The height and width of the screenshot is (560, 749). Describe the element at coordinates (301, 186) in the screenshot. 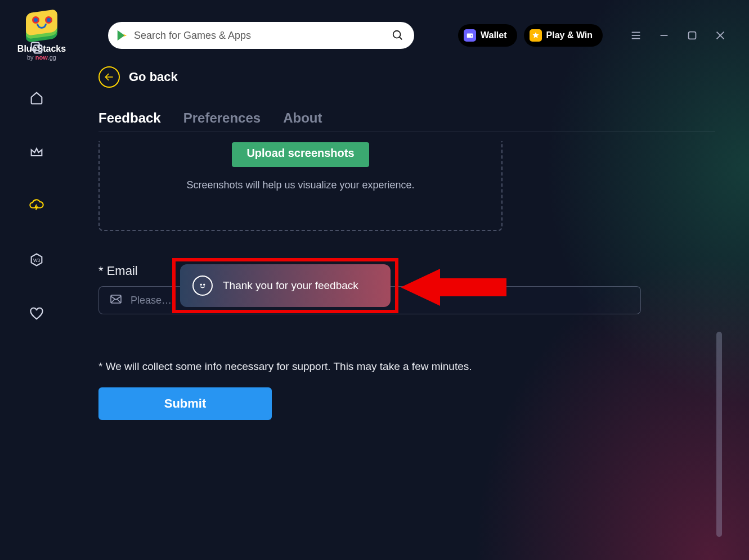

I see `upload-dropzone: Upload screenshots Screenshots will help…` at that location.